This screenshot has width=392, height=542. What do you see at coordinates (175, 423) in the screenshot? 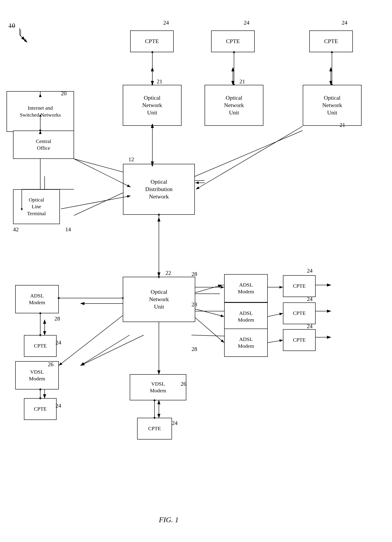
I see `ref-24-bot: 24` at bounding box center [175, 423].